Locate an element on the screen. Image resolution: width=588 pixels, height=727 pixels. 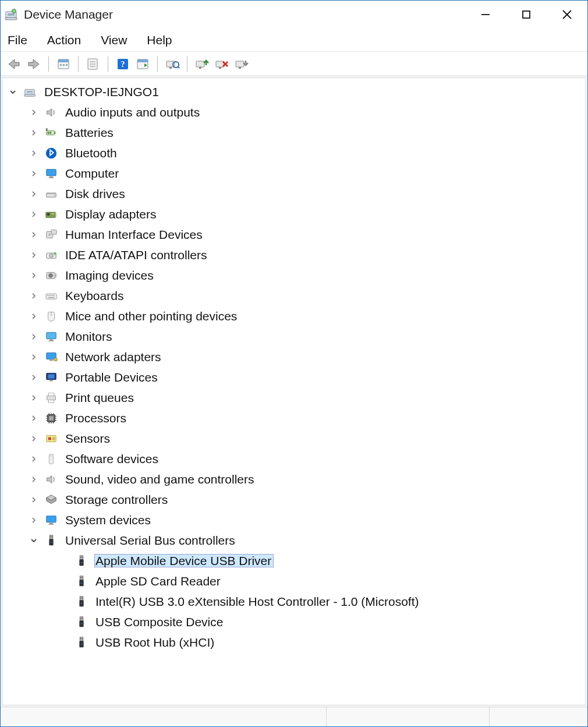
menu-view: View is located at coordinates (114, 40).